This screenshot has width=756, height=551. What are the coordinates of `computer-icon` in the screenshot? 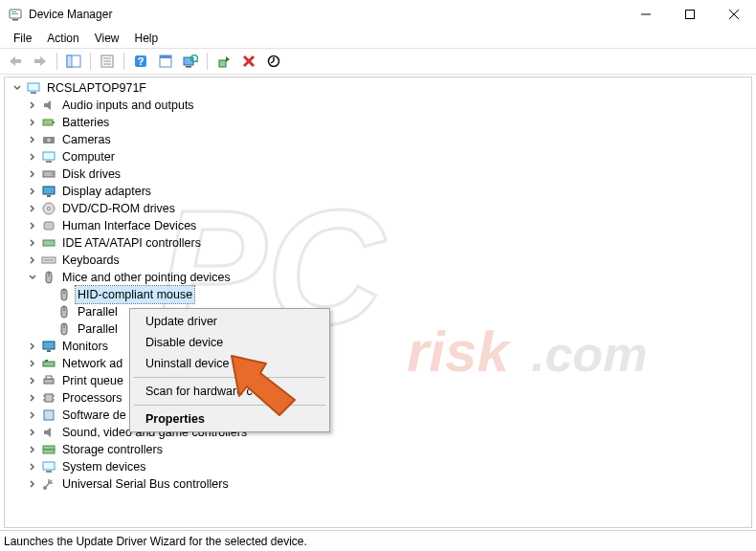 It's located at (49, 157).